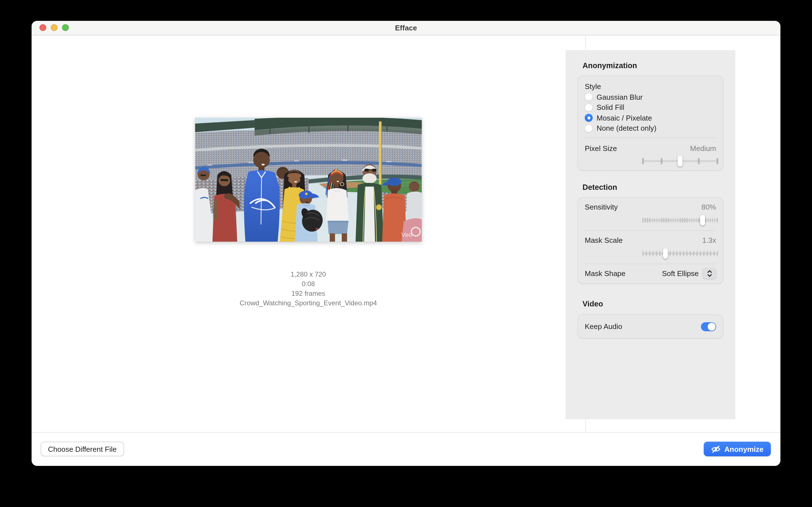 This screenshot has width=812, height=507. I want to click on mask-scale-value: 1.3x, so click(709, 240).